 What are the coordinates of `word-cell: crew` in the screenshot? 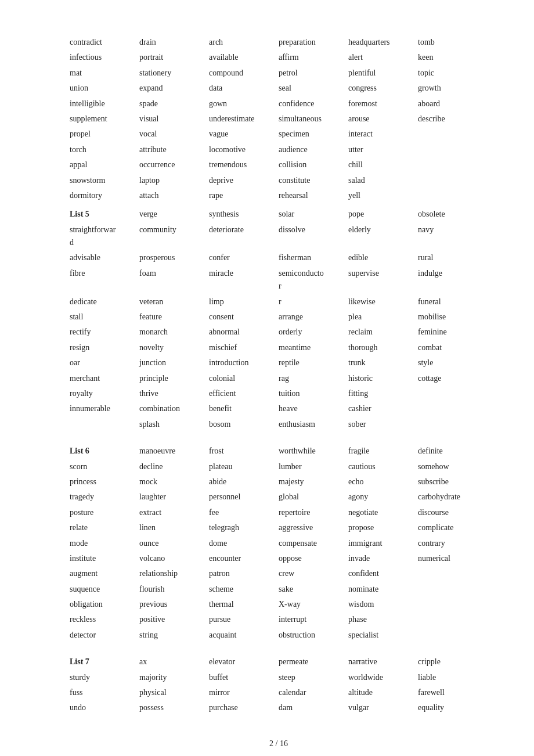 It's located at (313, 574).